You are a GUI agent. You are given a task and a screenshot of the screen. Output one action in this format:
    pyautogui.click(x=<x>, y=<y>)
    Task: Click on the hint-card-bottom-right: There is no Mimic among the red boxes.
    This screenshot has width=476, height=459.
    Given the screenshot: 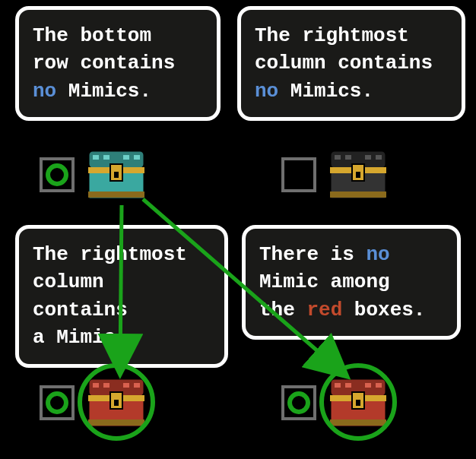 What is the action you would take?
    pyautogui.click(x=351, y=283)
    